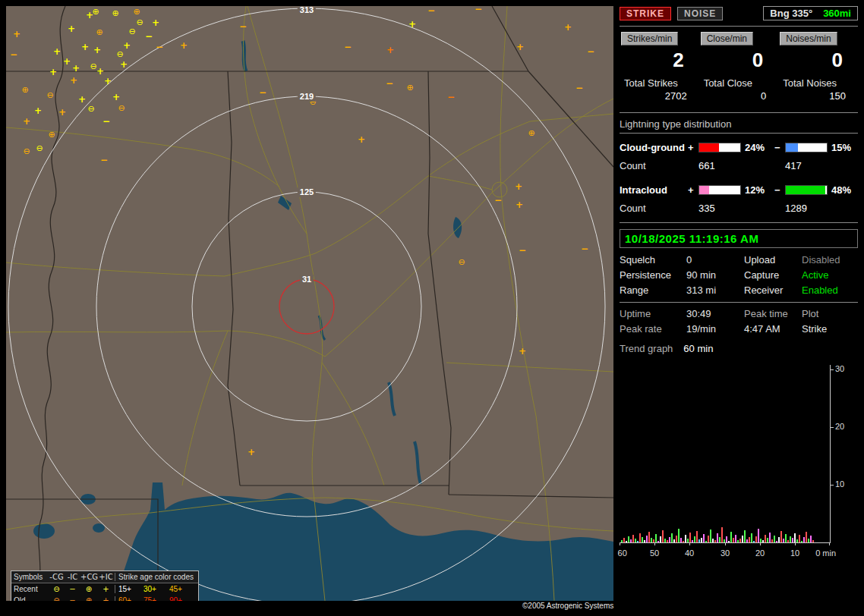  Describe the element at coordinates (840, 426) in the screenshot. I see `y-tick-20: 20` at that location.